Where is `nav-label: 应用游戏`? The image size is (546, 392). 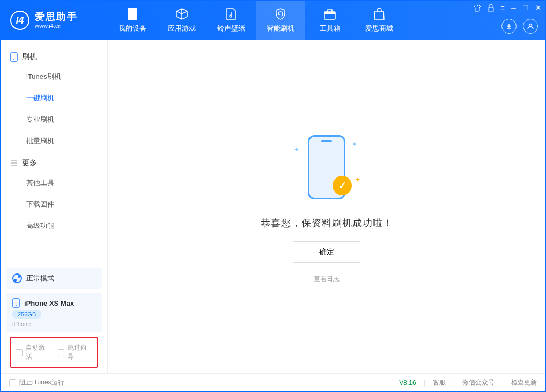 nav-label: 应用游戏 is located at coordinates (182, 28).